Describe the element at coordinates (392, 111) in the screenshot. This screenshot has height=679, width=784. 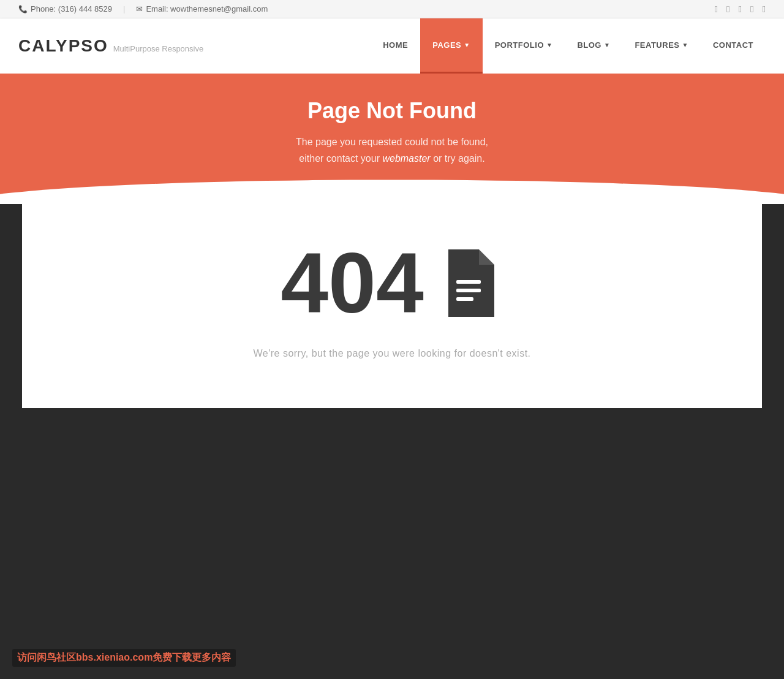
I see `hero-title: Page Not Found` at that location.